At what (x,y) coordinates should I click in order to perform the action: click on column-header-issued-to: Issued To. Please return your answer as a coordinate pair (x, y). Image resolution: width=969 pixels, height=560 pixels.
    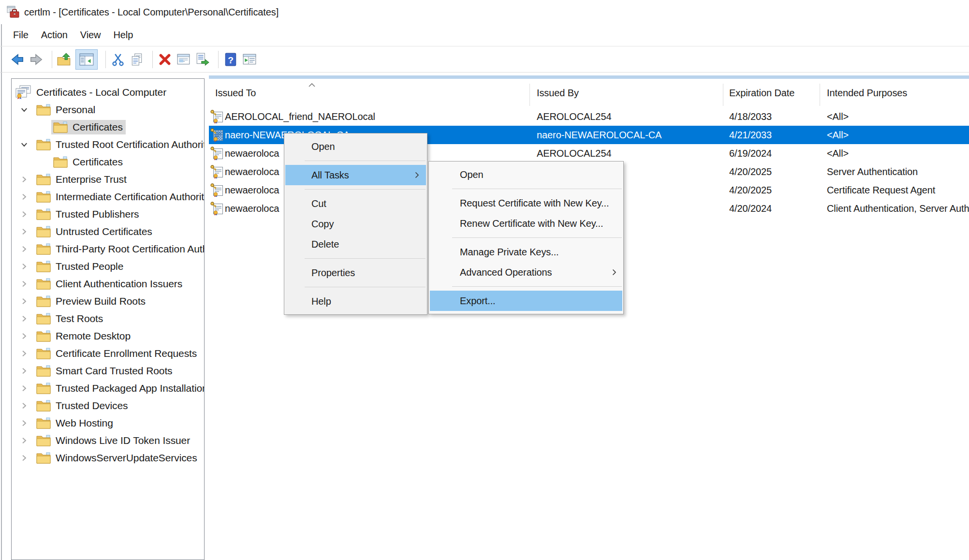
    Looking at the image, I should click on (235, 93).